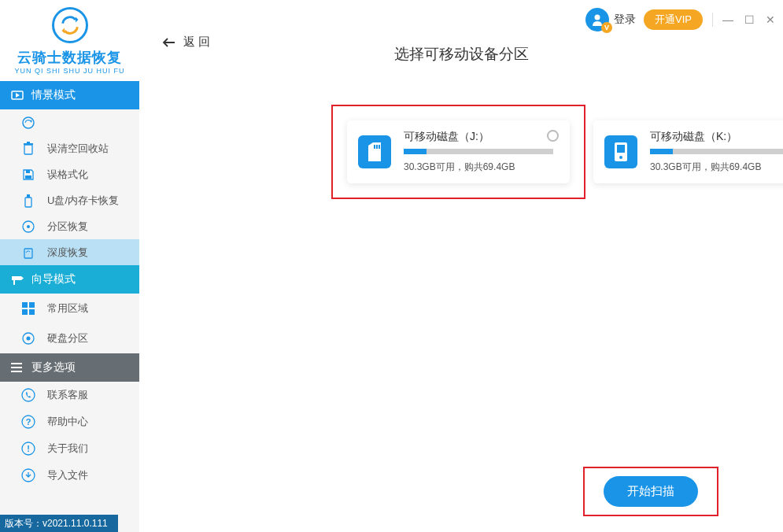 This screenshot has width=783, height=532. What do you see at coordinates (186, 42) in the screenshot?
I see `back-button: 返 回` at bounding box center [186, 42].